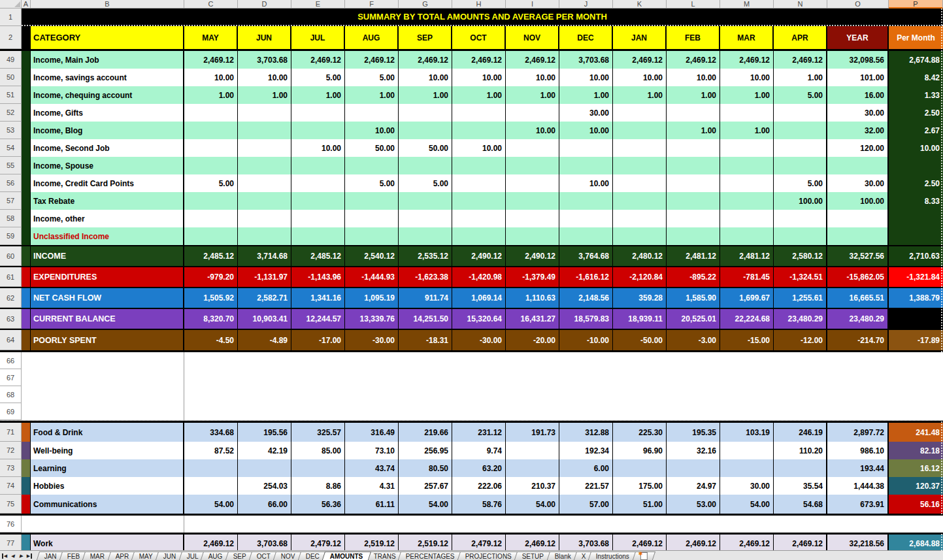 The image size is (943, 560). What do you see at coordinates (586, 277) in the screenshot?
I see `band-cell: -1,616.12` at bounding box center [586, 277].